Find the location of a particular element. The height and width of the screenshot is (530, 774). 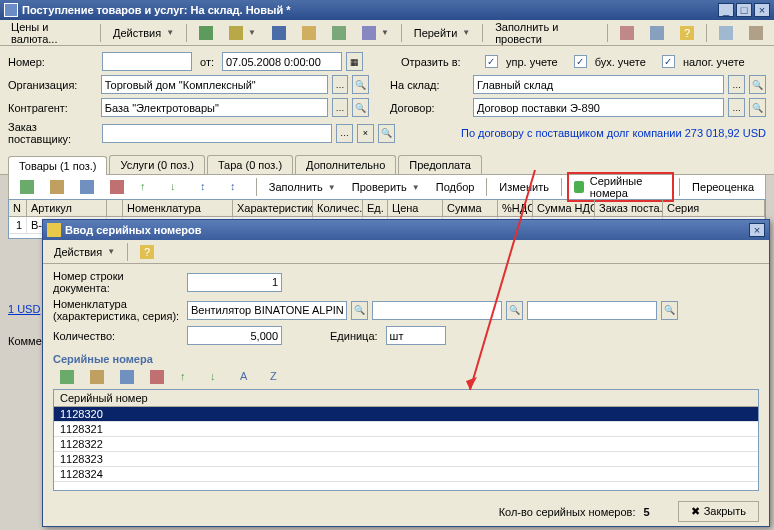

row-sort1-icon: ↕ is located at coordinates (207, 187).